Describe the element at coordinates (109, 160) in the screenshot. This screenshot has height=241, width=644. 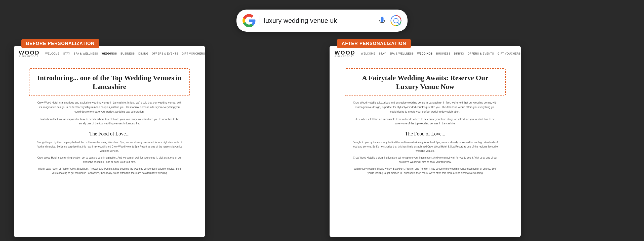
I see `before-body-2: Crow Wood Hotel is a stunning location s…` at that location.